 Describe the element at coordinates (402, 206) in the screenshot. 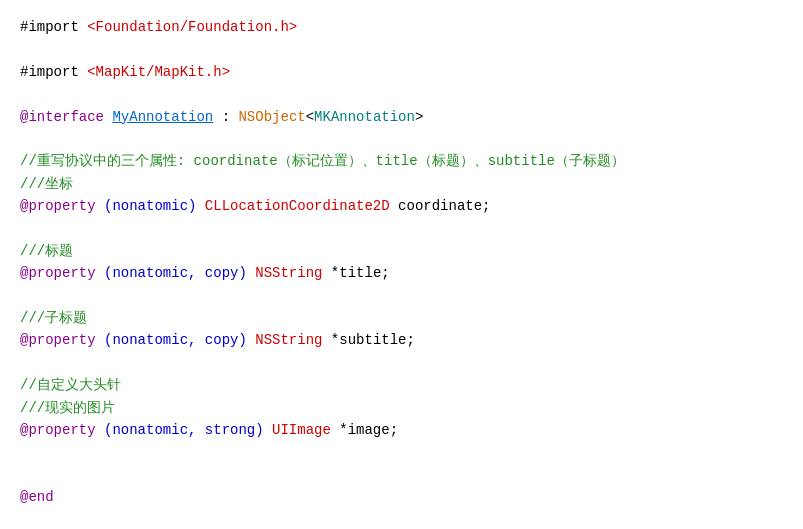

I see `code-line: @property (nonatomic) CLLocationCoordina…` at that location.